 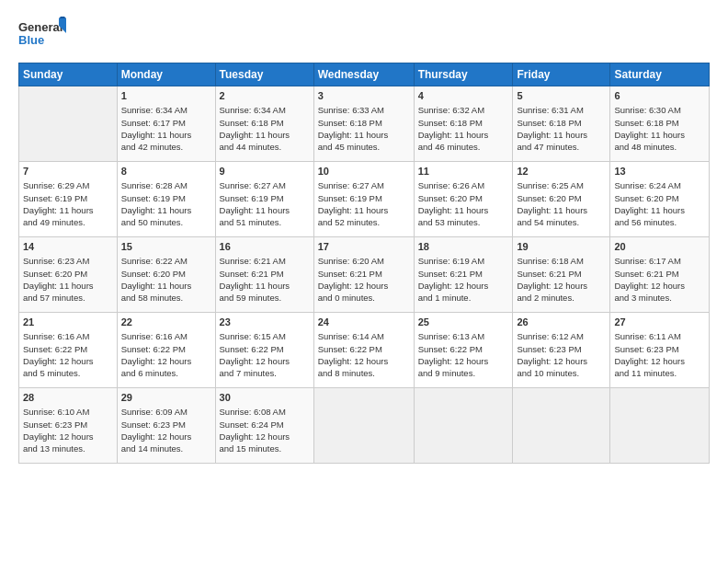 What do you see at coordinates (660, 75) in the screenshot?
I see `col-header-saturday: Saturday` at bounding box center [660, 75].